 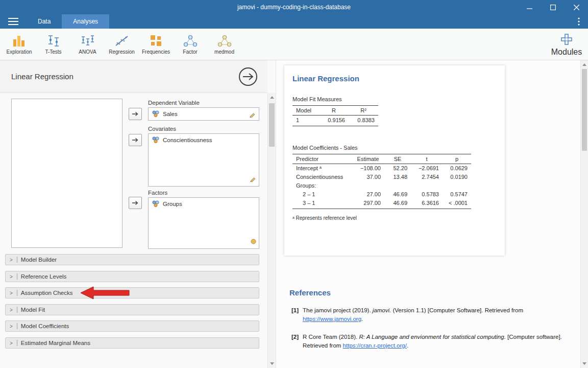 What do you see at coordinates (399, 148) in the screenshot?
I see `coef-table-title: Model Coefficients - Sales` at bounding box center [399, 148].